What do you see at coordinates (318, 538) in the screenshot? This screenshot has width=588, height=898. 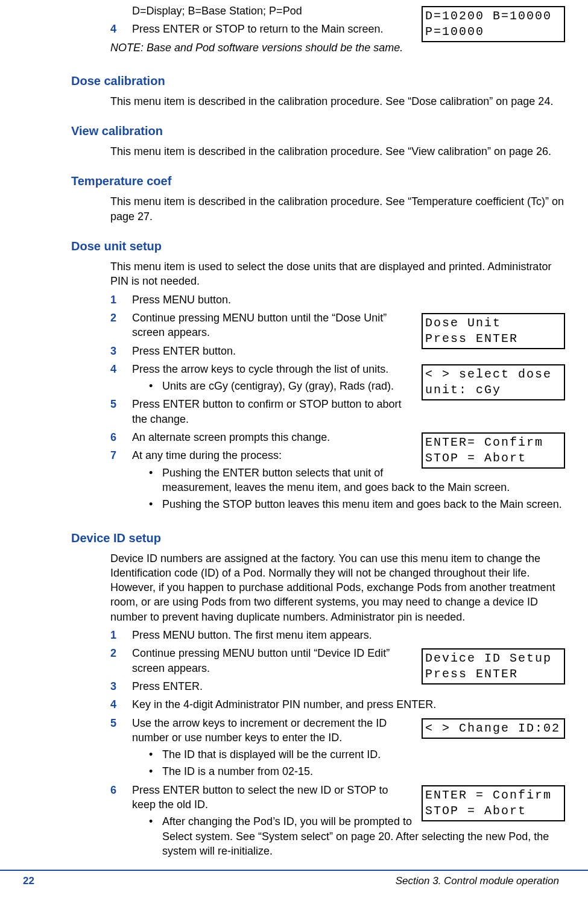 I see `heading-device-id-setup: Device ID setup` at bounding box center [318, 538].